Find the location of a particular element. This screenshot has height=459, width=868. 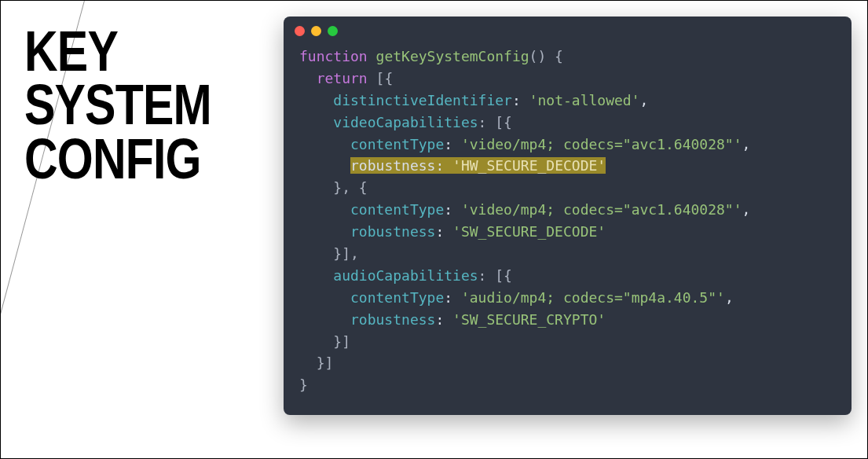

maximize-icon is located at coordinates (333, 31).